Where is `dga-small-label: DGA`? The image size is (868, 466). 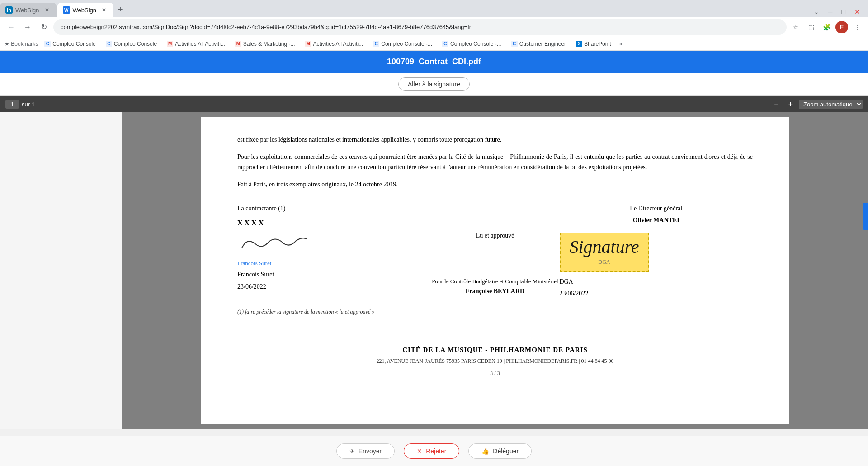 dga-small-label: DGA is located at coordinates (604, 262).